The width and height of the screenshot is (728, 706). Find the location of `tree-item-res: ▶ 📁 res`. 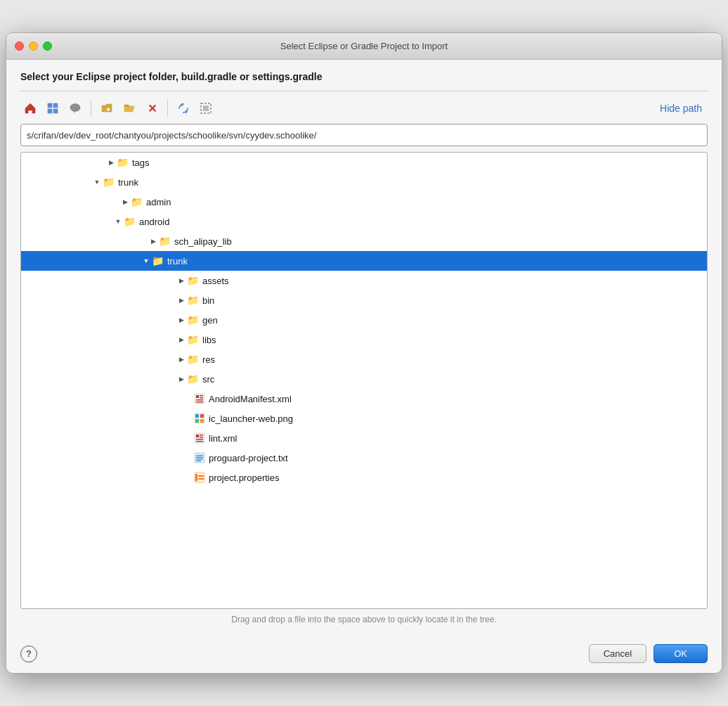

tree-item-res: ▶ 📁 res is located at coordinates (364, 359).